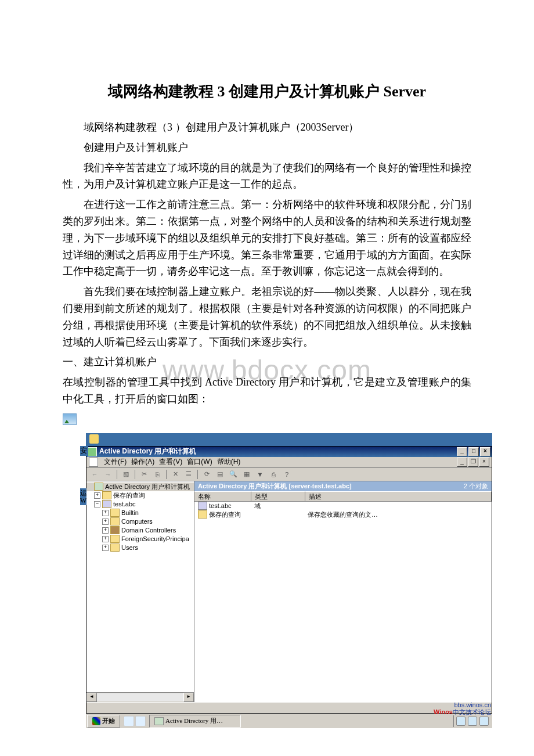 This screenshot has height=756, width=534. What do you see at coordinates (159, 721) in the screenshot?
I see `task-app-icon` at bounding box center [159, 721].